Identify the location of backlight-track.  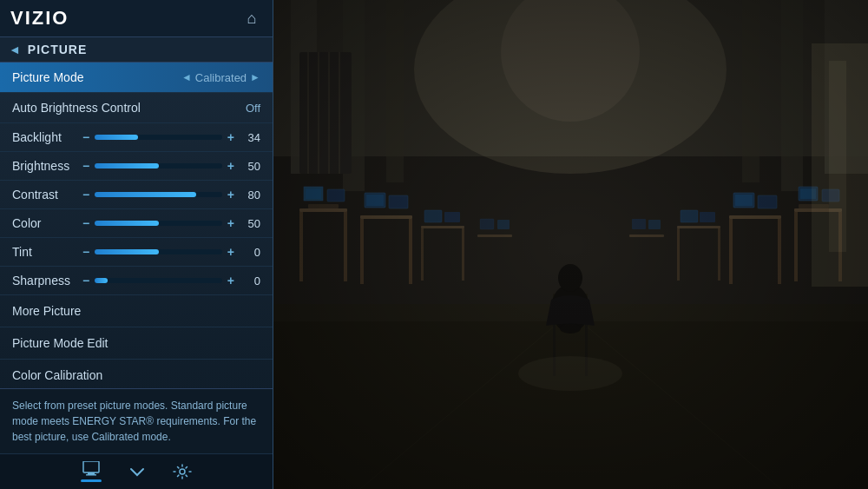
(158, 137).